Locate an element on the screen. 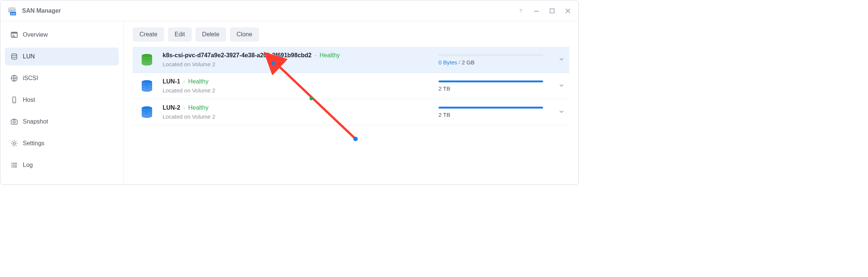 This screenshot has width=868, height=277. sidebar: OverviewLUNiSCSIHostSnapshotSettingsLog is located at coordinates (62, 103).